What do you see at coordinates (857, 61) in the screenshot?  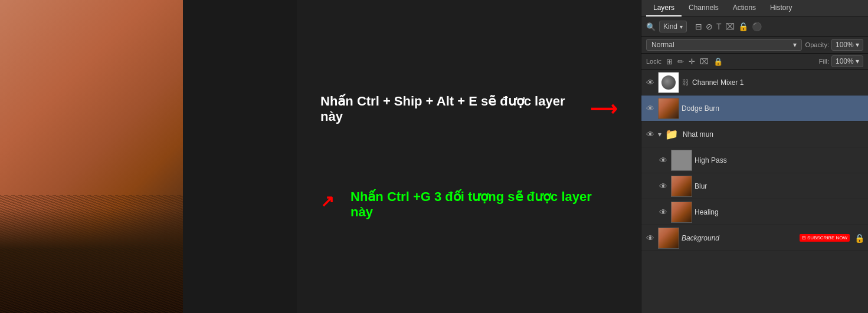 I see `fill-chevron: ▾` at bounding box center [857, 61].